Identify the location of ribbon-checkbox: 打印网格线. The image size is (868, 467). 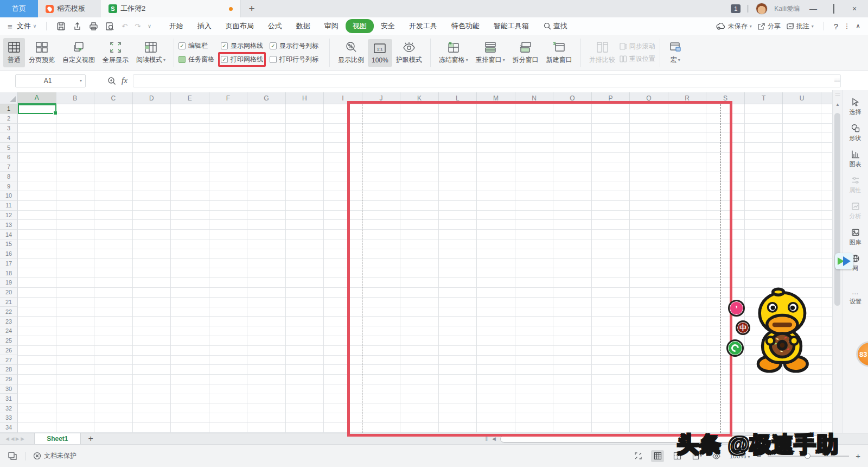
(242, 60).